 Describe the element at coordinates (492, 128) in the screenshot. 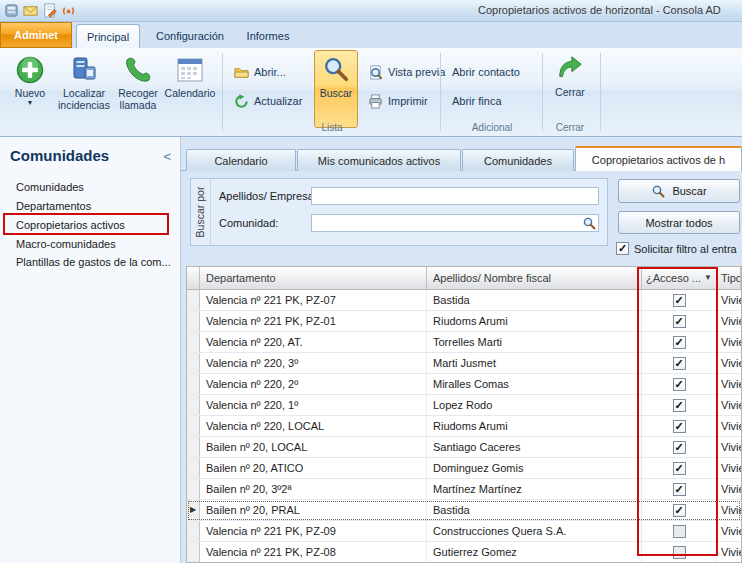

I see `group-label-adicional: Adicional` at that location.